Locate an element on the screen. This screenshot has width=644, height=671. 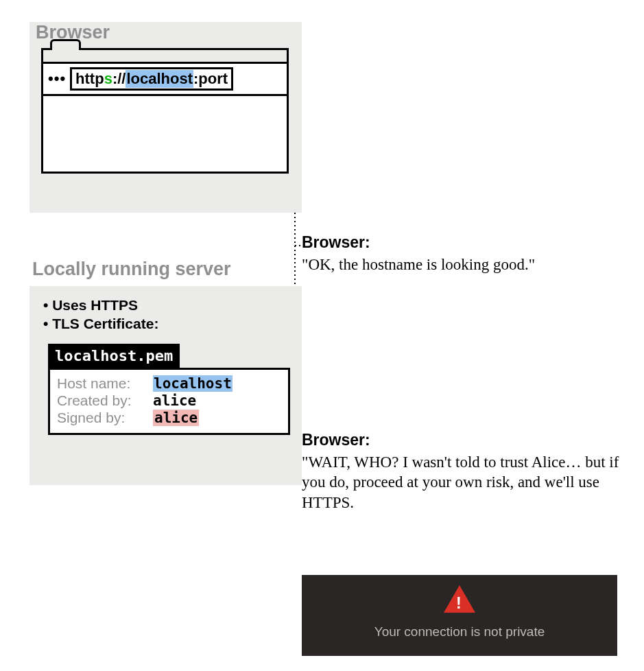
cert-details: Host name: localhost Created by: alice S… is located at coordinates (169, 401).